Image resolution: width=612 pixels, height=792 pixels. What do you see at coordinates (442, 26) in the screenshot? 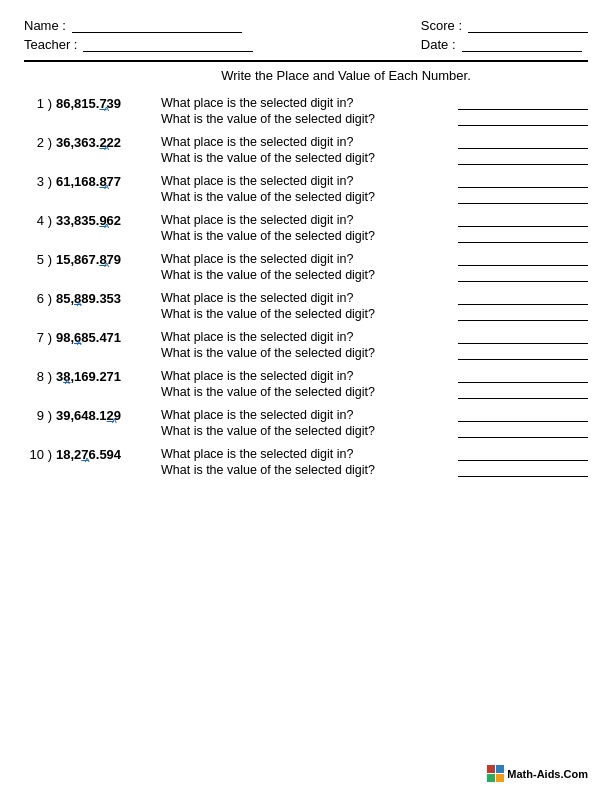
I see `score-label: Score :` at bounding box center [442, 26].